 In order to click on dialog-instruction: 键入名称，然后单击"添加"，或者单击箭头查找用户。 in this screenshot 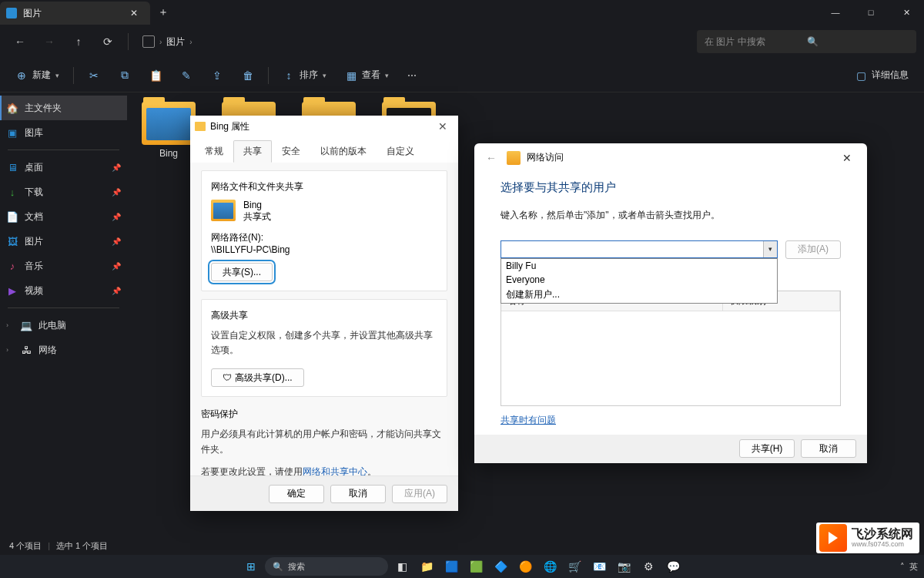, I will do `click(671, 216)`.